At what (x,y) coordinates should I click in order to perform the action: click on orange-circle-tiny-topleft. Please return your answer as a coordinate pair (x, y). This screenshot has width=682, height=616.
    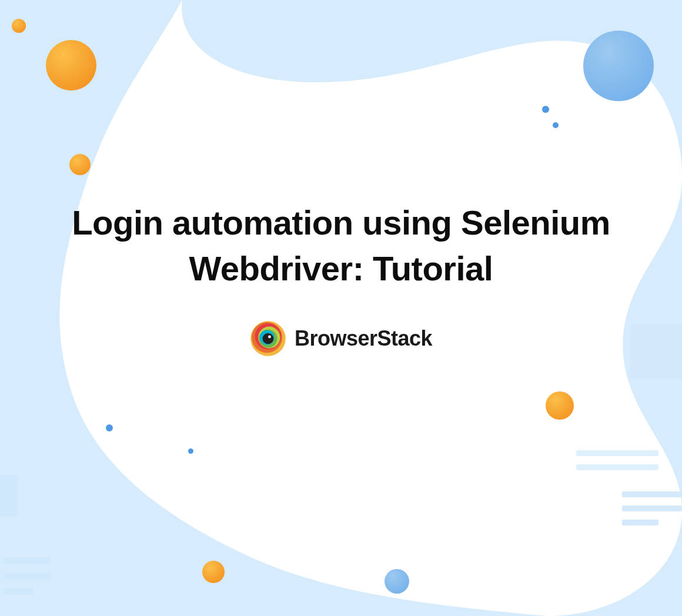
    Looking at the image, I should click on (19, 26).